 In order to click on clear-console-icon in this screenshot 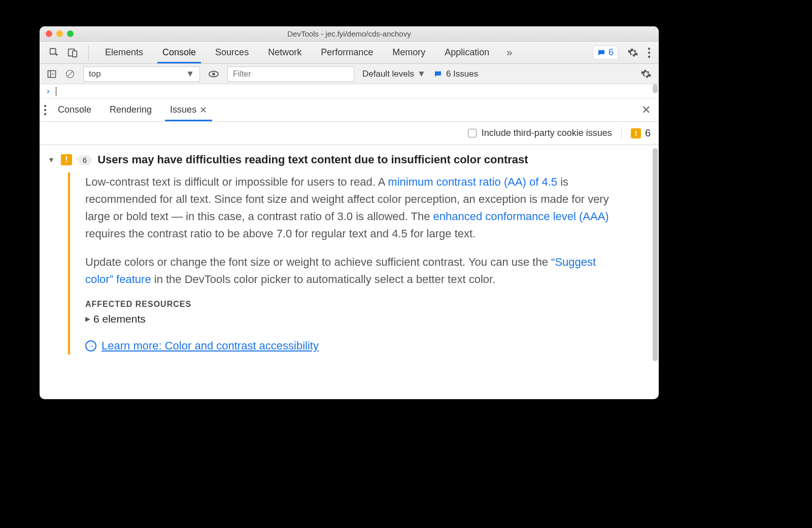, I will do `click(70, 74)`.